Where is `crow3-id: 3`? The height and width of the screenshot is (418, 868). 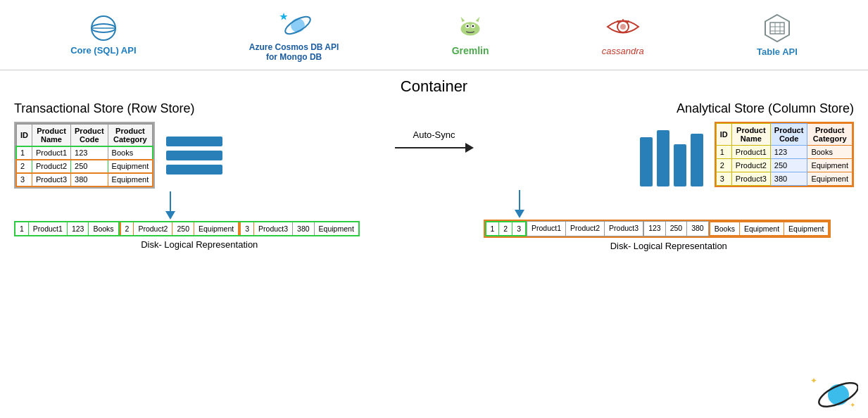 crow3-id: 3 is located at coordinates (724, 179).